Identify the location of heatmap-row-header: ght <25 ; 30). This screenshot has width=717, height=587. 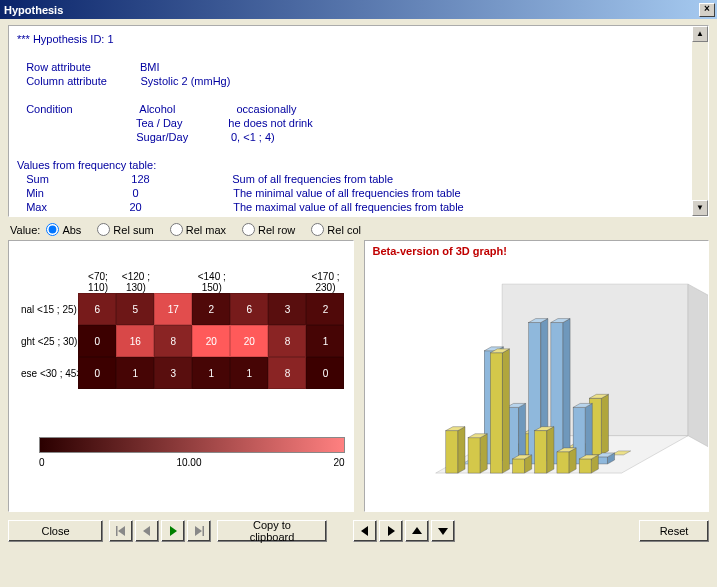
(50, 342).